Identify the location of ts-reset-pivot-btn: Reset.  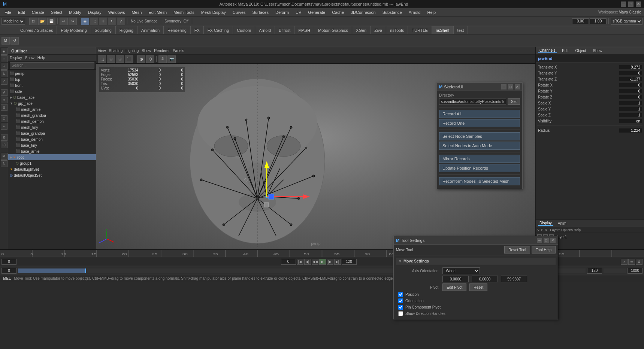
(478, 287).